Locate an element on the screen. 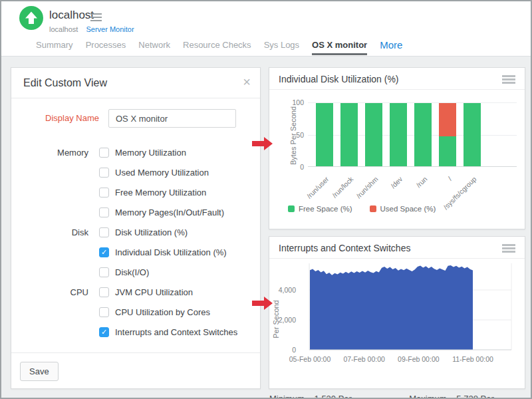 The height and width of the screenshot is (399, 532). tab-more: More is located at coordinates (391, 47).